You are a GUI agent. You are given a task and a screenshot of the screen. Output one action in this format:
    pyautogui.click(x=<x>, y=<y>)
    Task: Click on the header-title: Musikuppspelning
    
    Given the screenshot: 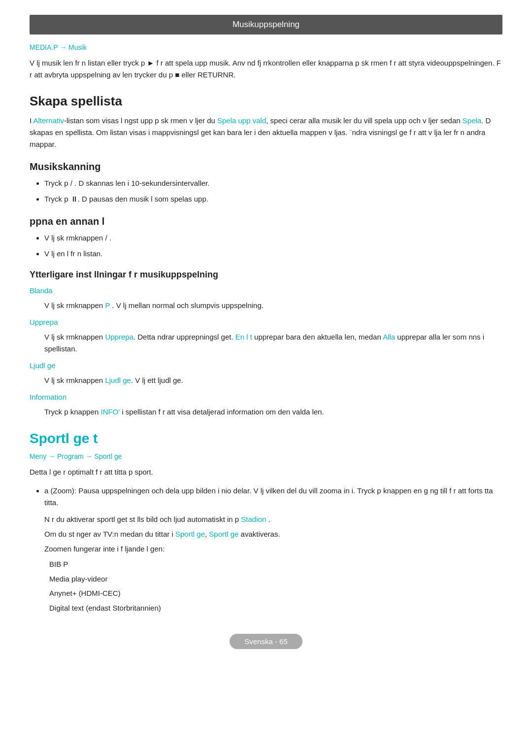 What is the action you would take?
    pyautogui.click(x=266, y=25)
    